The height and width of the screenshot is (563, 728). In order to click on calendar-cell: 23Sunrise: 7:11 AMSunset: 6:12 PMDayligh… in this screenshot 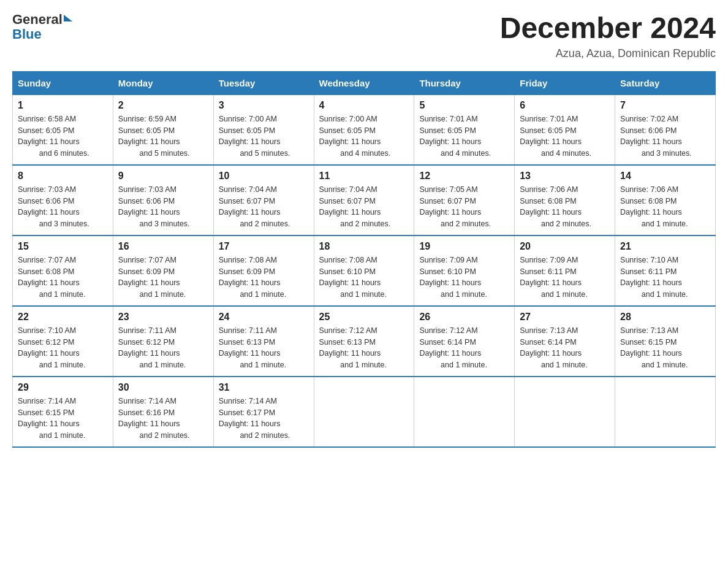, I will do `click(163, 341)`.